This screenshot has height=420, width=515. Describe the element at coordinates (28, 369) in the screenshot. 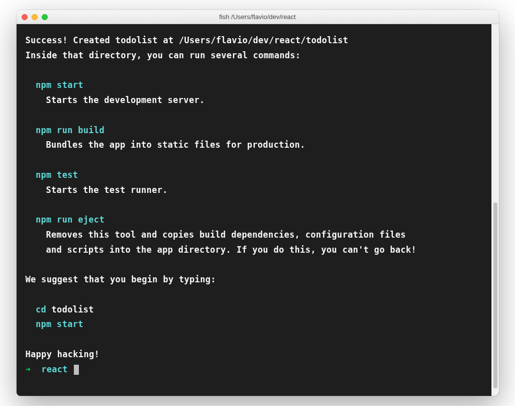

I see `prompt-arrow-icon: ➜` at that location.